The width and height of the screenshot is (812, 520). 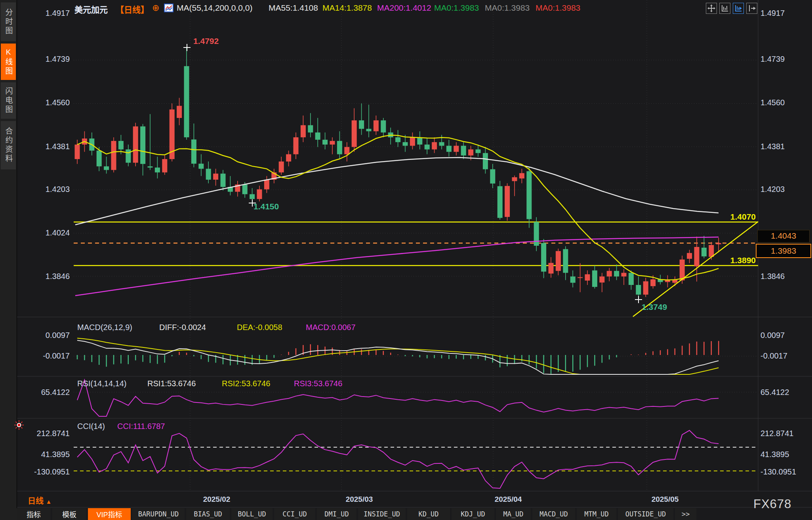 I want to click on auto-scale-button, so click(x=738, y=8).